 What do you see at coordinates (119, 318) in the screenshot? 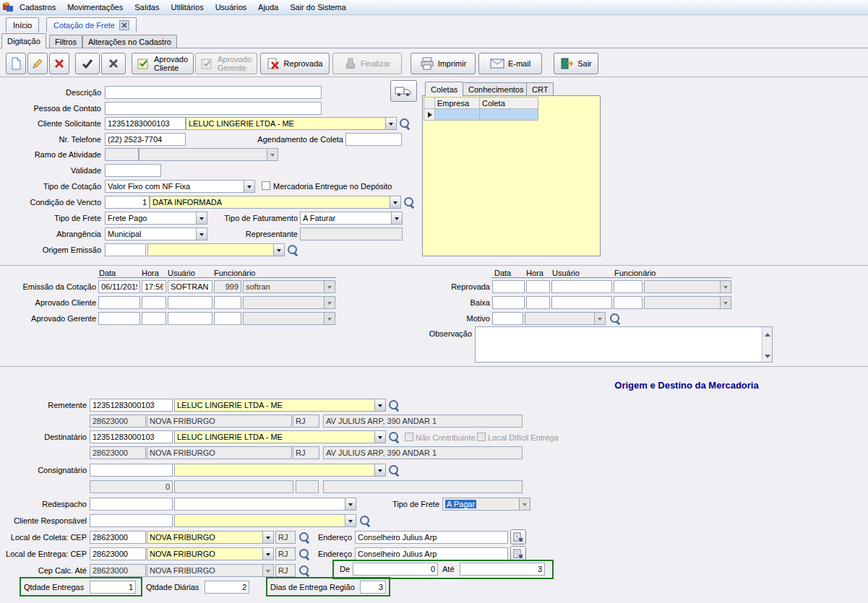
I see `aprovado-gerente-data-input` at bounding box center [119, 318].